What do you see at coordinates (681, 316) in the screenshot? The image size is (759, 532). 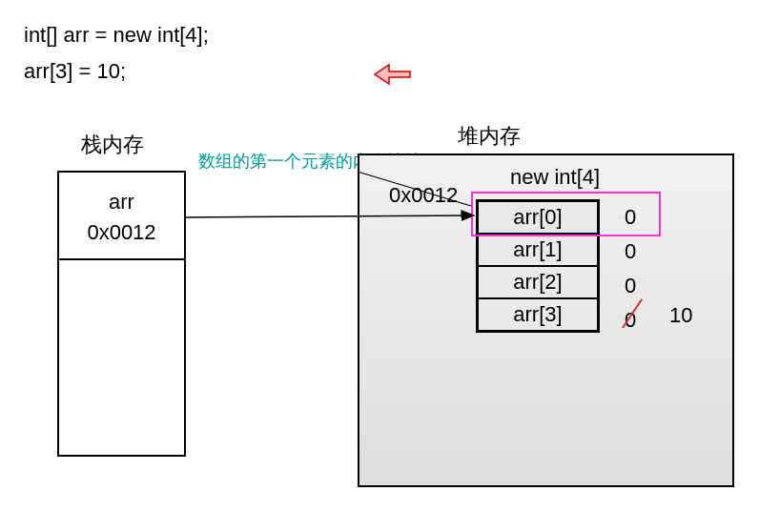 I see `updated-value: 10` at bounding box center [681, 316].